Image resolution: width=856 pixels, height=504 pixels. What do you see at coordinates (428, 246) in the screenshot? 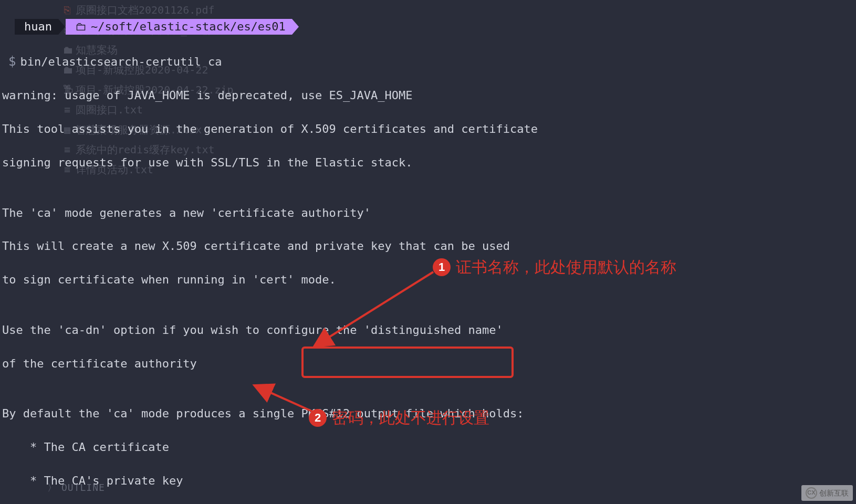
I see `output-line: This will create a new X.509 certificate…` at bounding box center [428, 246].